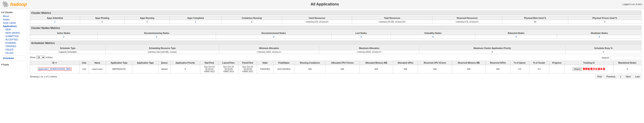 Image resolution: width=644 pixels, height=123 pixels. What do you see at coordinates (164, 63) in the screenshot?
I see `th-queue: Queue` at bounding box center [164, 63].